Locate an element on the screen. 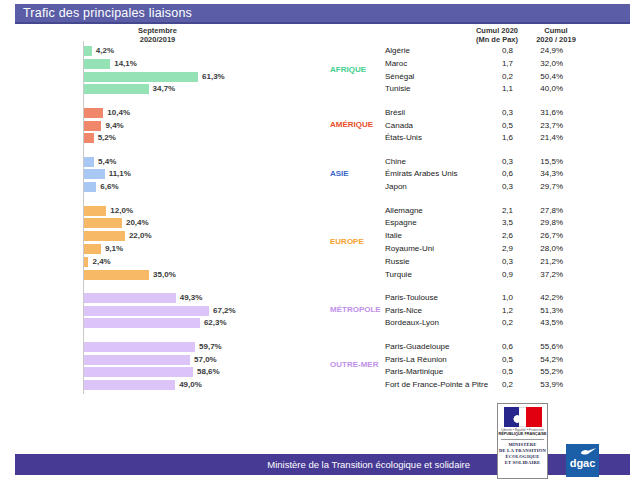 The height and width of the screenshot is (480, 640). country-label: Brésil is located at coordinates (395, 113).